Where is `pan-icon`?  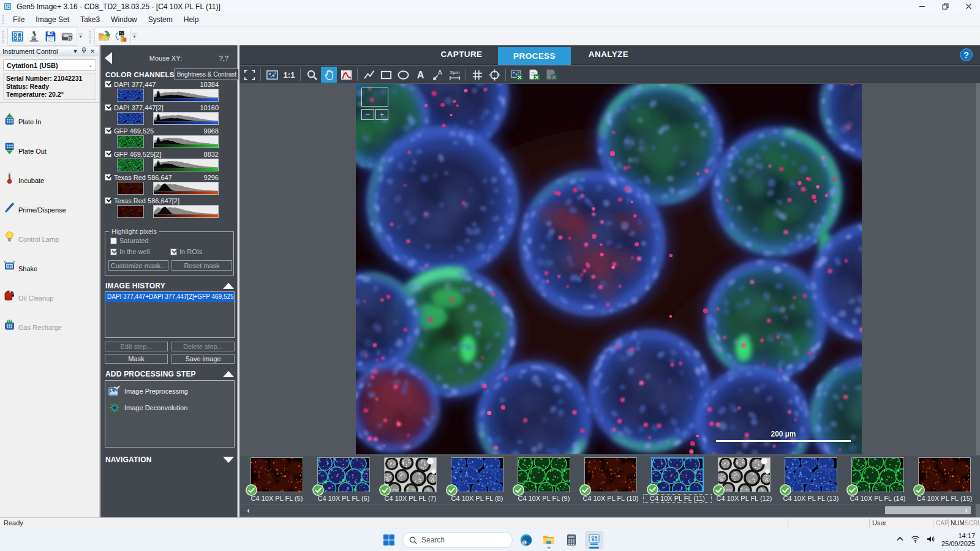 pan-icon is located at coordinates (329, 75).